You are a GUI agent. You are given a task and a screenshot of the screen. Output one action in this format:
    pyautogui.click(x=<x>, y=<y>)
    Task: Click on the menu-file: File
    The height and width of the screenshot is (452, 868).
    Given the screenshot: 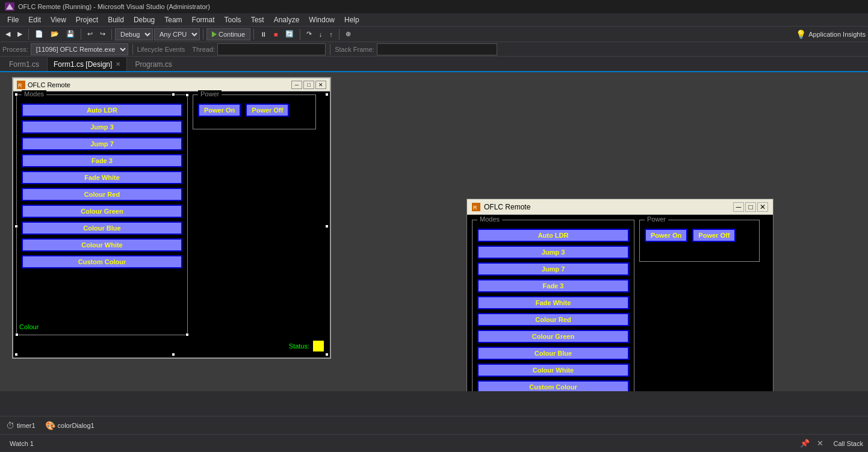 What is the action you would take?
    pyautogui.click(x=13, y=20)
    